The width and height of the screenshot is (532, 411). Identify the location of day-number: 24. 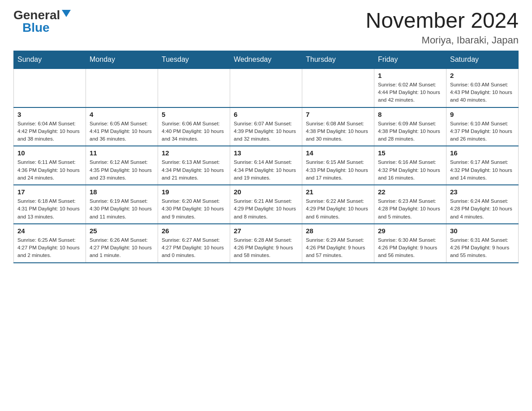
(50, 231).